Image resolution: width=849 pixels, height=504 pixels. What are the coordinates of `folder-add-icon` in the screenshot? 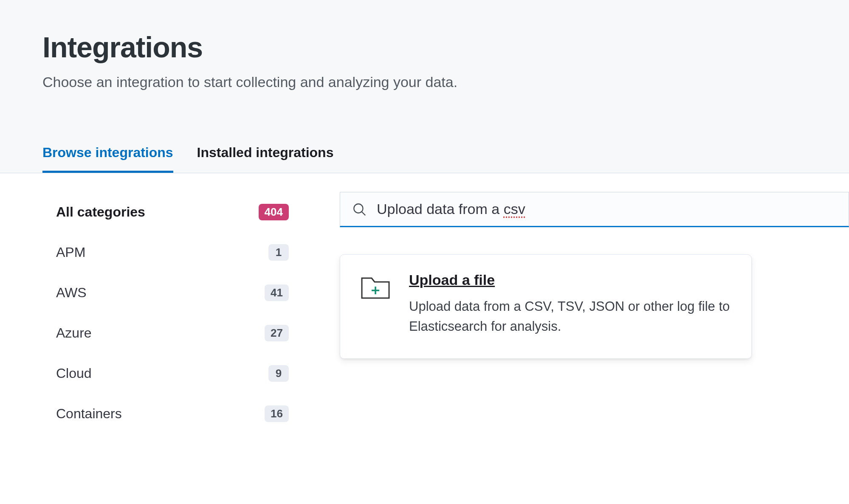 It's located at (375, 287).